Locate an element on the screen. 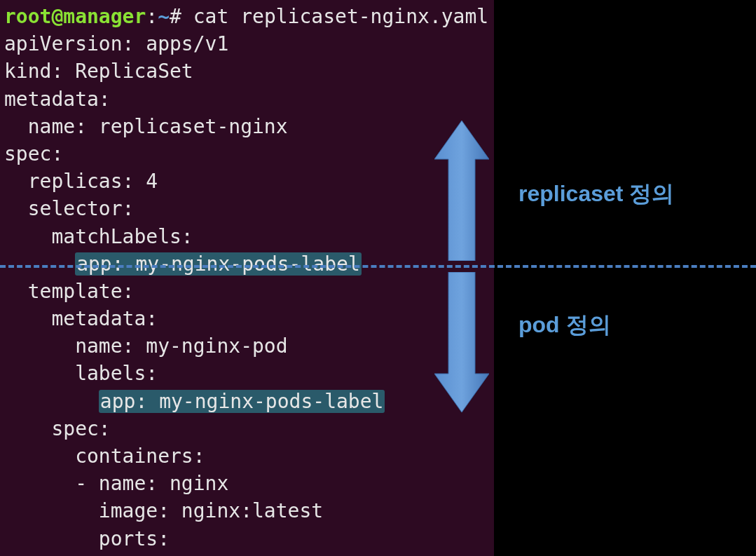 Image resolution: width=756 pixels, height=556 pixels. yaml-line: kind: ReplicaSet is located at coordinates (247, 72).